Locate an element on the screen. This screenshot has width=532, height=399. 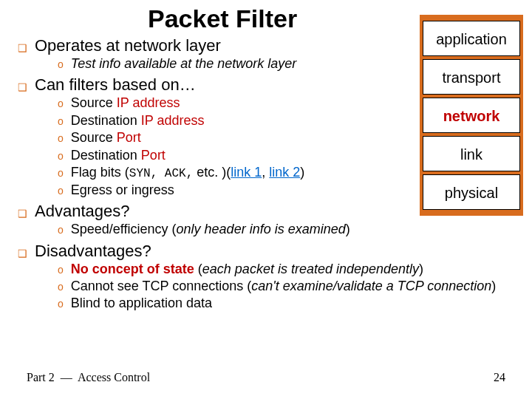
item-text: Source Port is located at coordinates (106, 137).